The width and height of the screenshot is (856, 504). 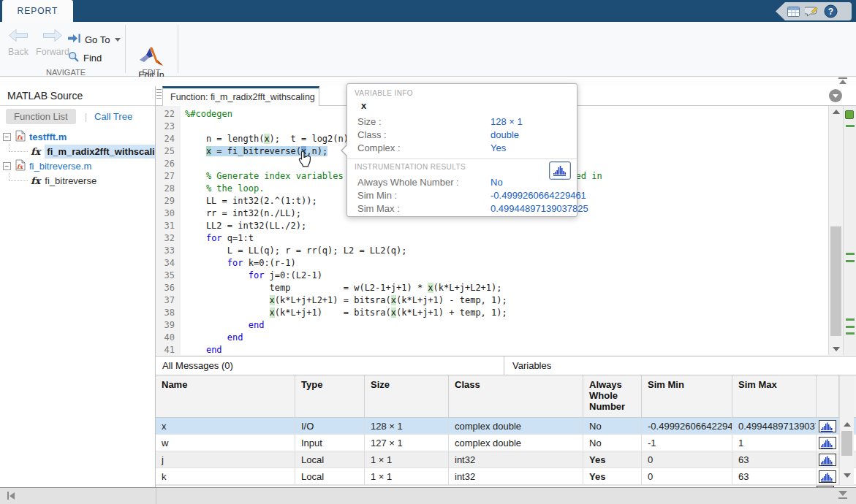 What do you see at coordinates (99, 152) in the screenshot?
I see `tree-item-label-selected: fi_m_radix2fft_withscaling` at bounding box center [99, 152].